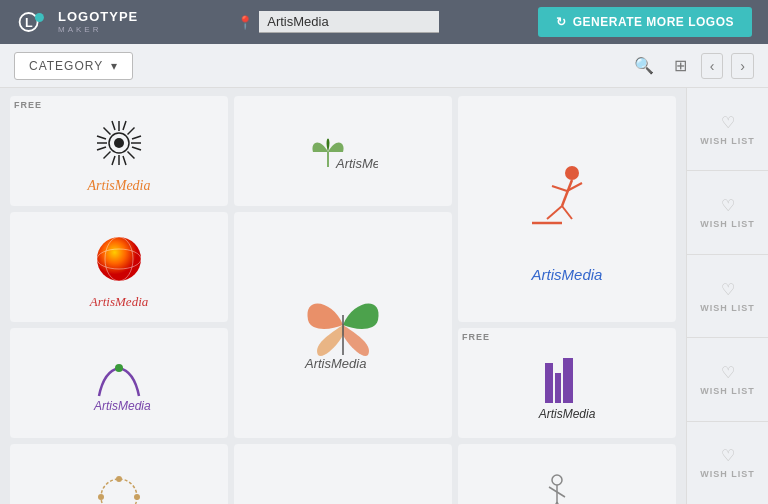 The width and height of the screenshot is (768, 504). What do you see at coordinates (120, 302) in the screenshot?
I see `logo-name-4: ArtisMedia` at bounding box center [120, 302].